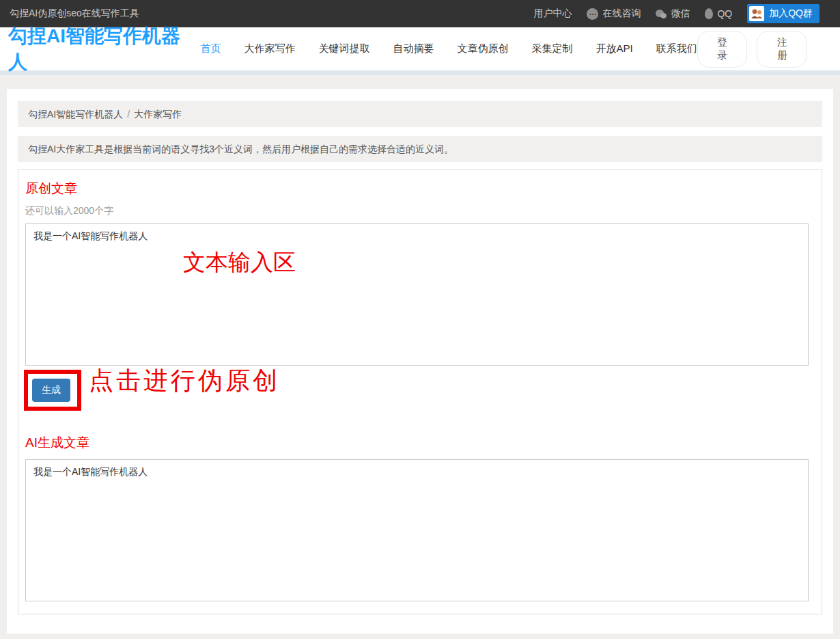 This screenshot has width=840, height=639. I want to click on online-consult-label: 在线咨询, so click(621, 14).